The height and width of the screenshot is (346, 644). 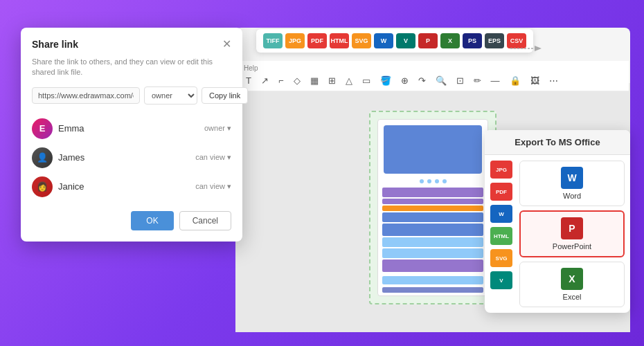 What do you see at coordinates (349, 80) in the screenshot?
I see `chart-tool-icon: △` at bounding box center [349, 80].